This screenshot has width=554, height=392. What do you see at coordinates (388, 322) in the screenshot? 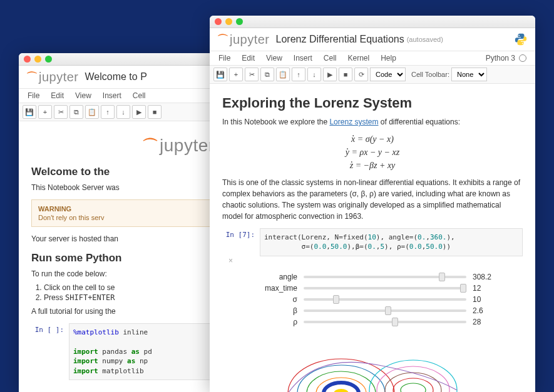
I see `slider-row-ρ: ρ28` at bounding box center [388, 322].